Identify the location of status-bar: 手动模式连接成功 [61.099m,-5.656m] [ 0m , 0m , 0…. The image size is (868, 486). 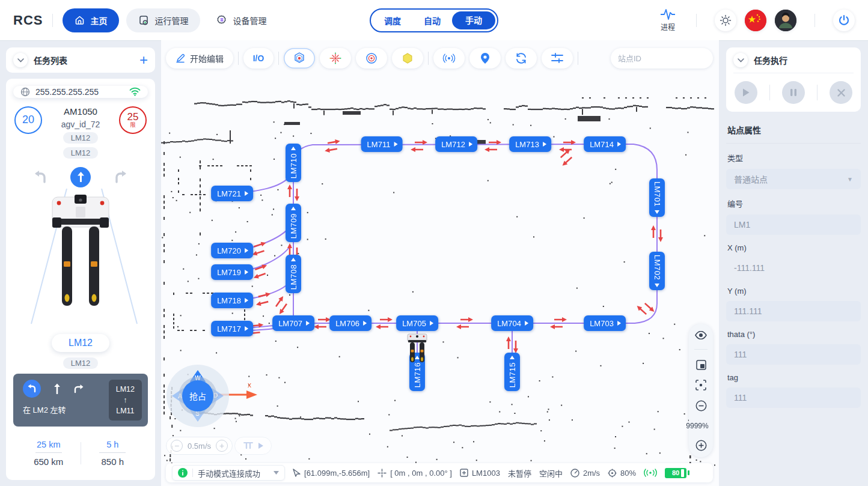
(439, 473).